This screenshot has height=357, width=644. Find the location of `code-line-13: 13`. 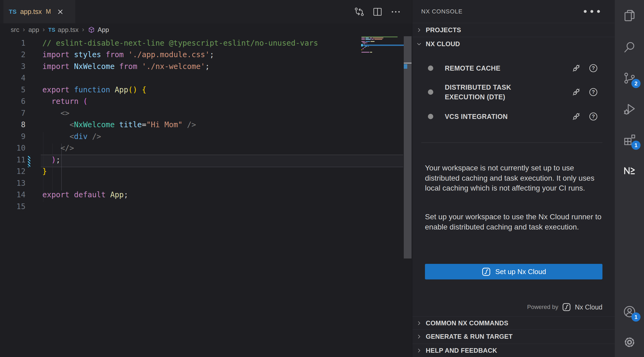

code-line-13: 13 is located at coordinates (201, 183).